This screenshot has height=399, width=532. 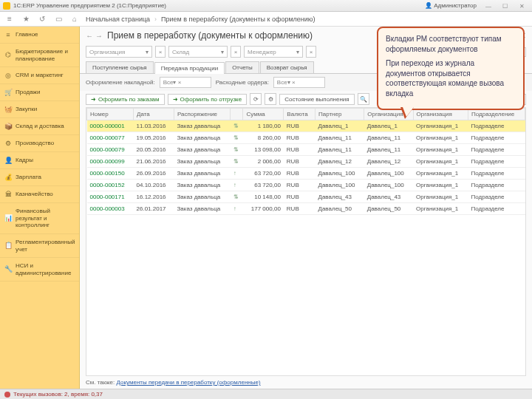 I want to click on sidebar-icon: 🛒, so click(x=8, y=92).